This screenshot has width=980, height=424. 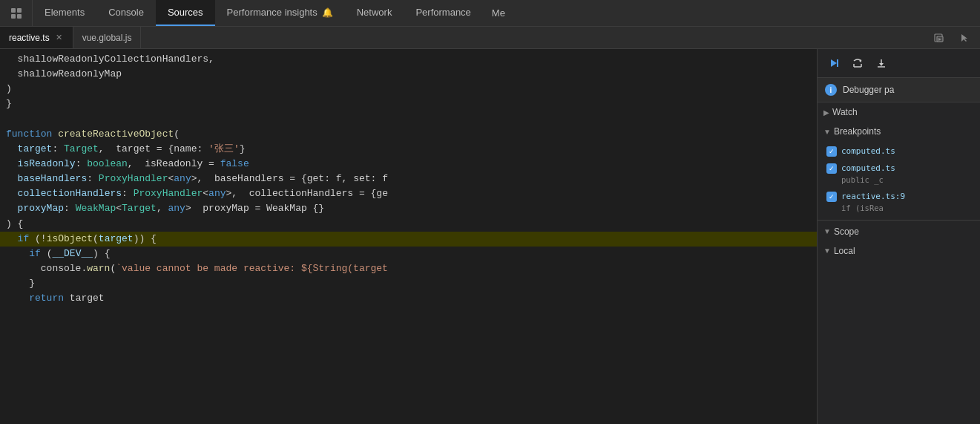 I want to click on file-tab-vue-global: vue.global.js, so click(x=108, y=37).